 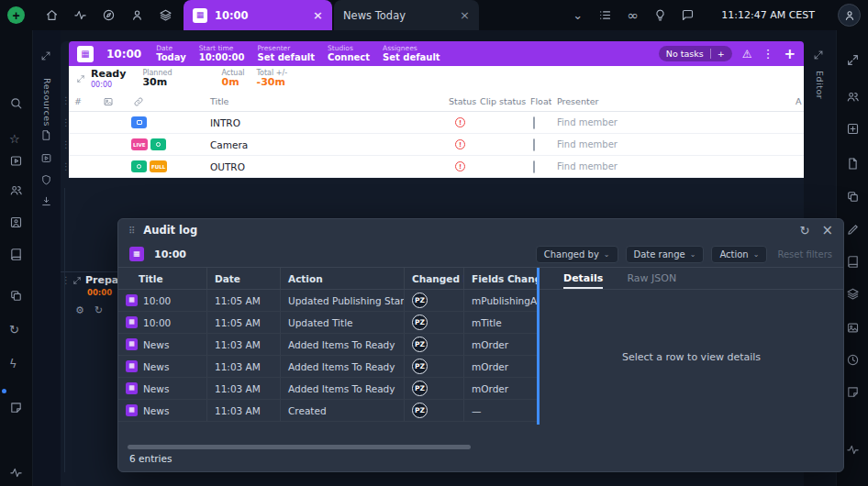 What do you see at coordinates (696, 53) in the screenshot?
I see `no-tasks-chip: No tasks +` at bounding box center [696, 53].